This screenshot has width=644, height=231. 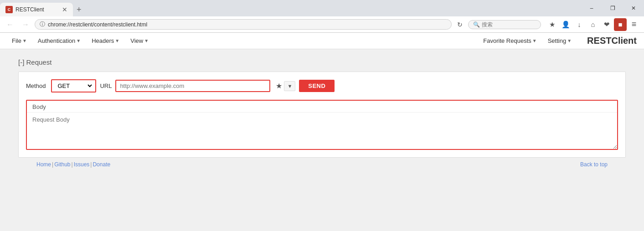 I want to click on home-icon: ⌂, so click(x=593, y=25).